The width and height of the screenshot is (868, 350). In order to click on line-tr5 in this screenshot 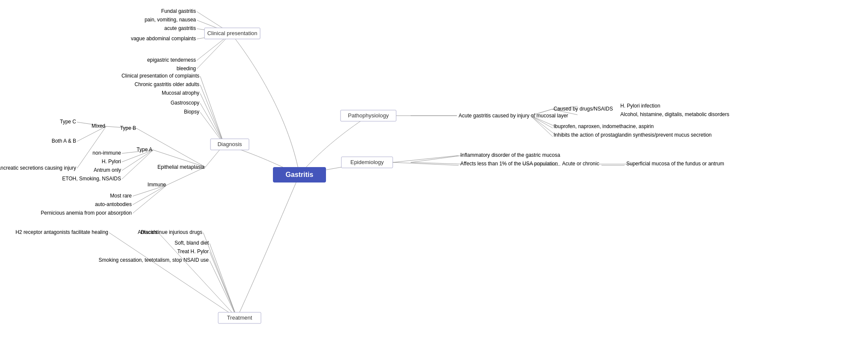, I will do `click(223, 285)`.